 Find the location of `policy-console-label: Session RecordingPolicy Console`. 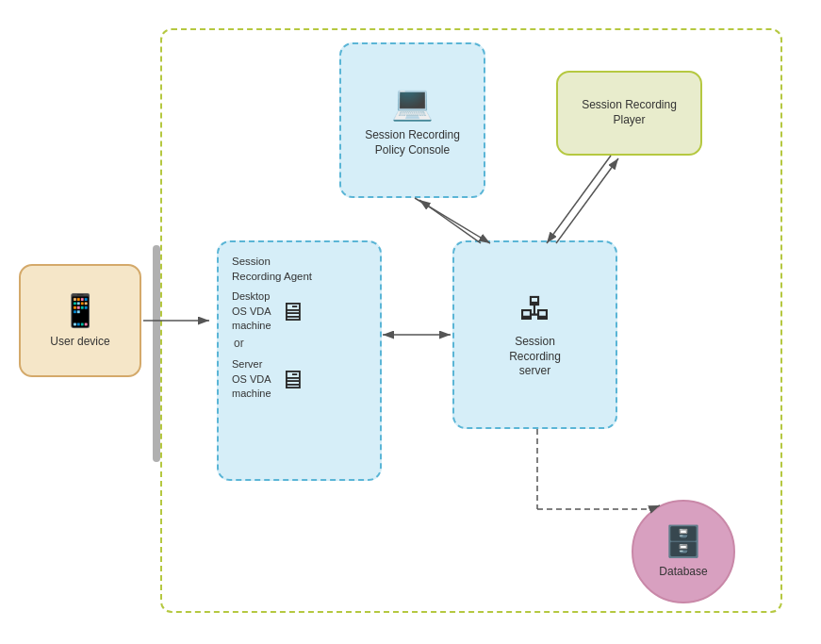

policy-console-label: Session RecordingPolicy Console is located at coordinates (413, 143).